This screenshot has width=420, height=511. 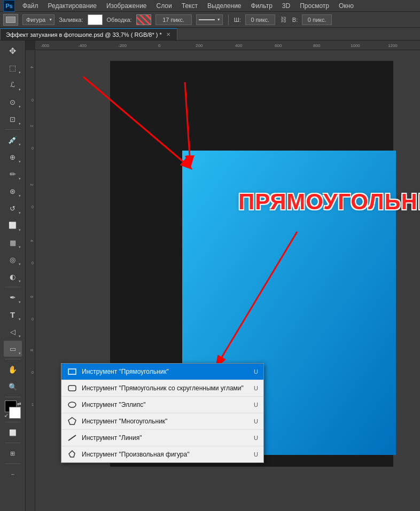 I want to click on context-menu-item-rounded-rect: Инструмент "Прямоугольник со скругленным…, so click(x=162, y=389).